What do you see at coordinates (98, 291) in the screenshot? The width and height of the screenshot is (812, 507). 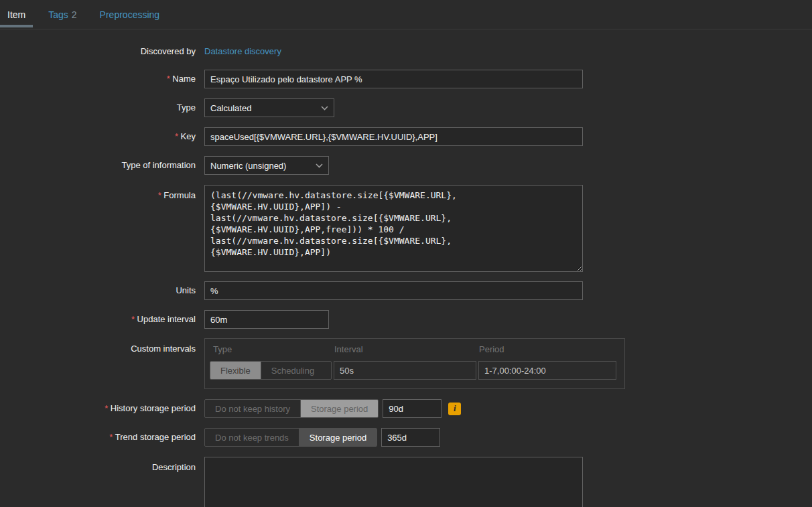 I see `units-label: Units` at bounding box center [98, 291].